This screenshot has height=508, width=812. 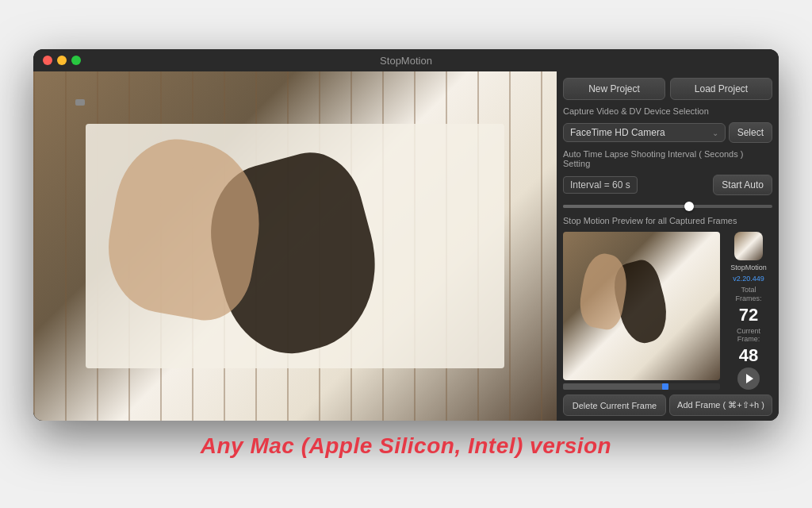 I want to click on frame-action-row: Delete Current Frame Add Frame ( ⌘+⇧+h ), so click(x=668, y=405).